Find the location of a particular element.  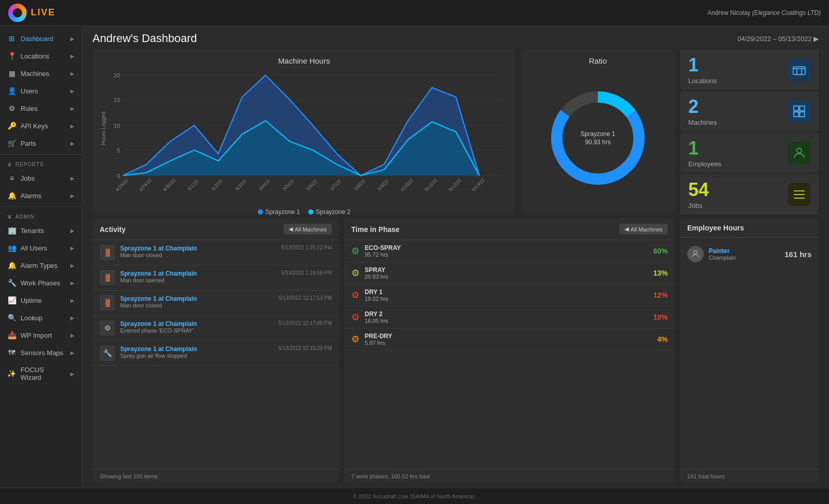

phase-pct-spray: 13% is located at coordinates (661, 273).